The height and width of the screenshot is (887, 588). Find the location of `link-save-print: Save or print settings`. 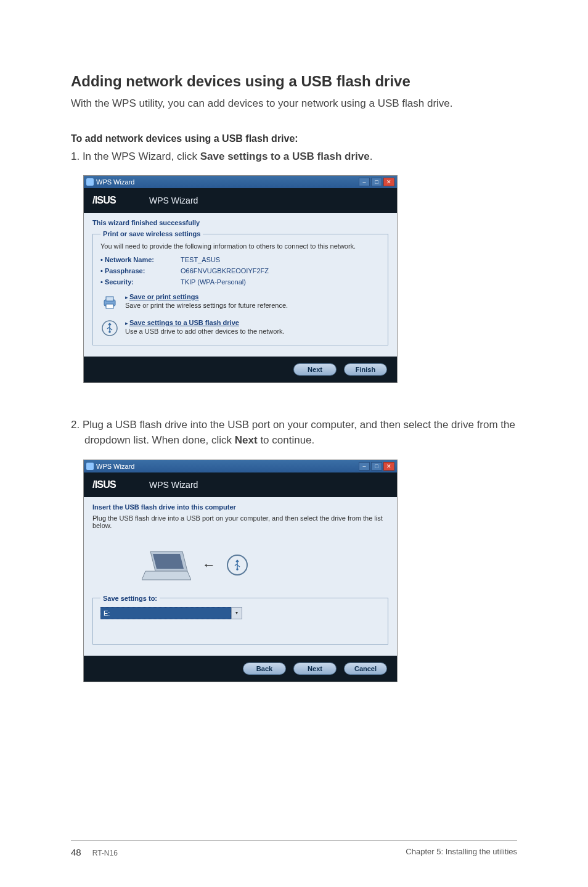

link-save-print: Save or print settings is located at coordinates (164, 297).